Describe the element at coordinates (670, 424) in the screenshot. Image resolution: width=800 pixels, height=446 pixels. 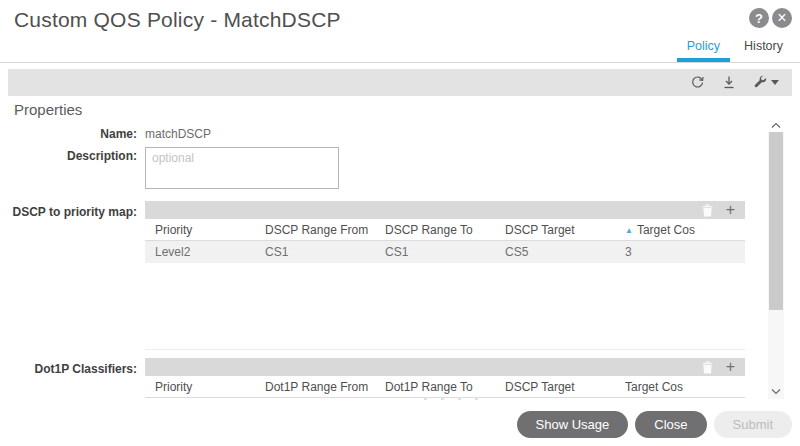
I see `close-button: Close` at that location.